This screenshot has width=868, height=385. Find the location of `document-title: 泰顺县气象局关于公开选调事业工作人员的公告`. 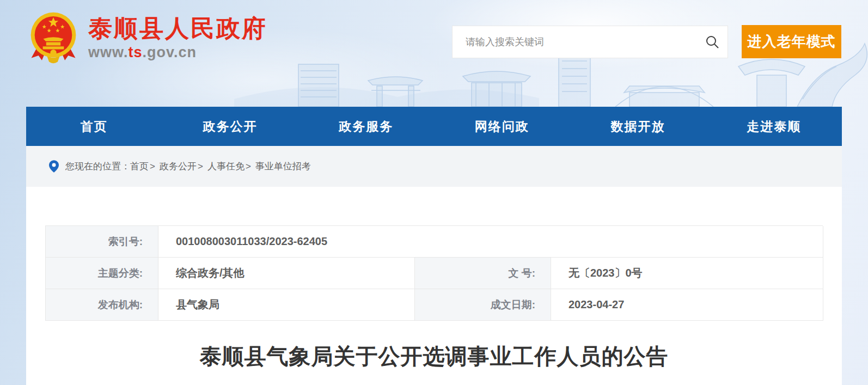

document-title: 泰顺县气象局关于公开选调事业工作人员的公告 is located at coordinates (434, 356).